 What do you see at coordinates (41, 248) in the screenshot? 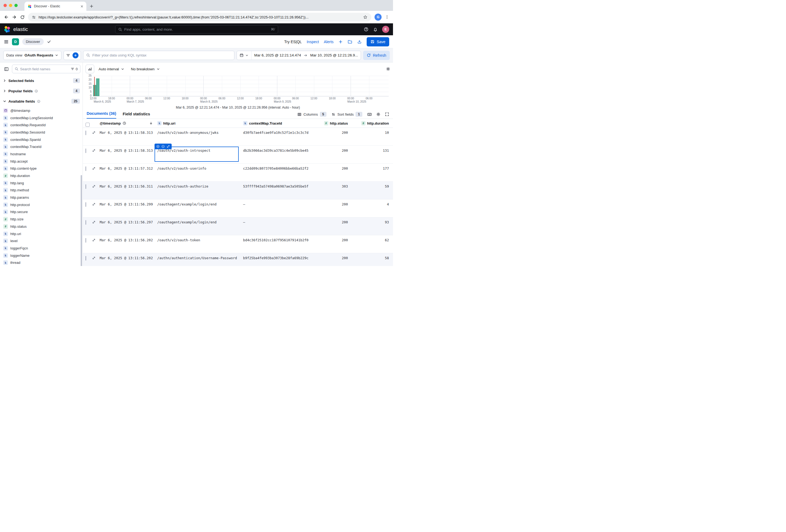
I see `field-item: kloggerFqcn` at bounding box center [41, 248].